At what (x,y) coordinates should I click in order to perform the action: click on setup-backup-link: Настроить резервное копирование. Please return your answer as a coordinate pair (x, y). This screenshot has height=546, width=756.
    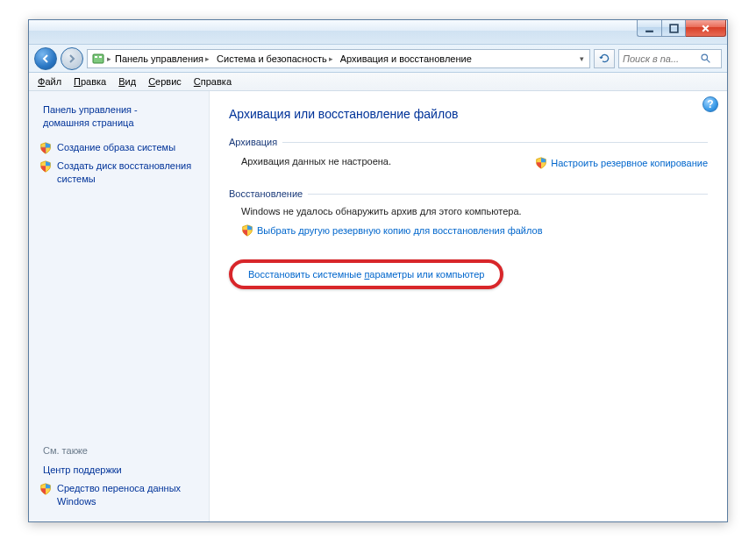
    Looking at the image, I should click on (621, 163).